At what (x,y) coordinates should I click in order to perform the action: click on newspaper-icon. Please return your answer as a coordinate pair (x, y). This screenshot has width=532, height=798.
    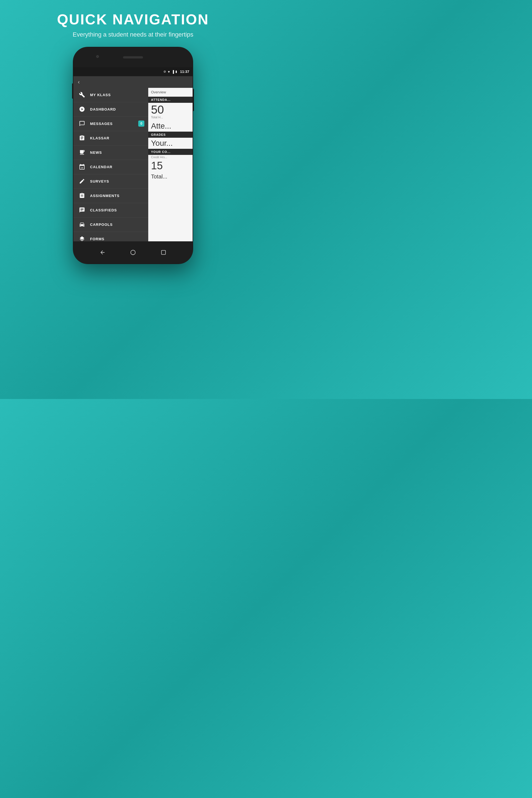
    Looking at the image, I should click on (82, 152).